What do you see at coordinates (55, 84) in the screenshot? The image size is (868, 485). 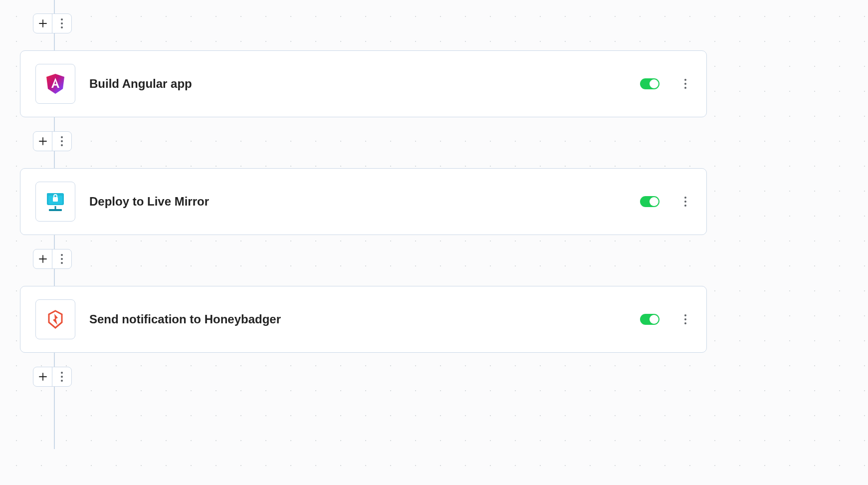 I see `angular-icon` at bounding box center [55, 84].